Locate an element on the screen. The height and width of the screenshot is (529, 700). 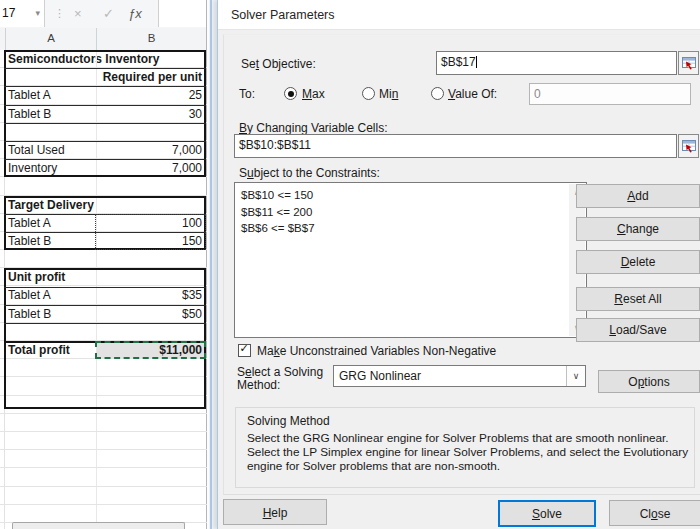
close-button: Close is located at coordinates (654, 513).